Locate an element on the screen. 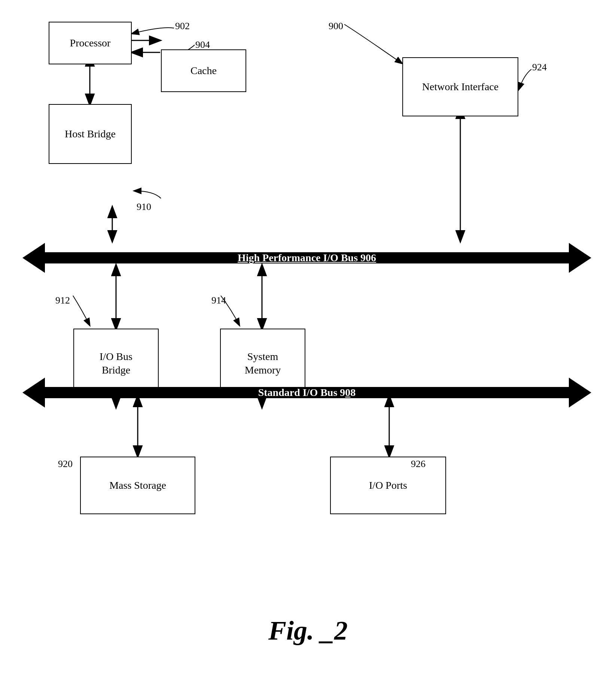 The height and width of the screenshot is (680, 616). ref-914: 914 is located at coordinates (219, 301).